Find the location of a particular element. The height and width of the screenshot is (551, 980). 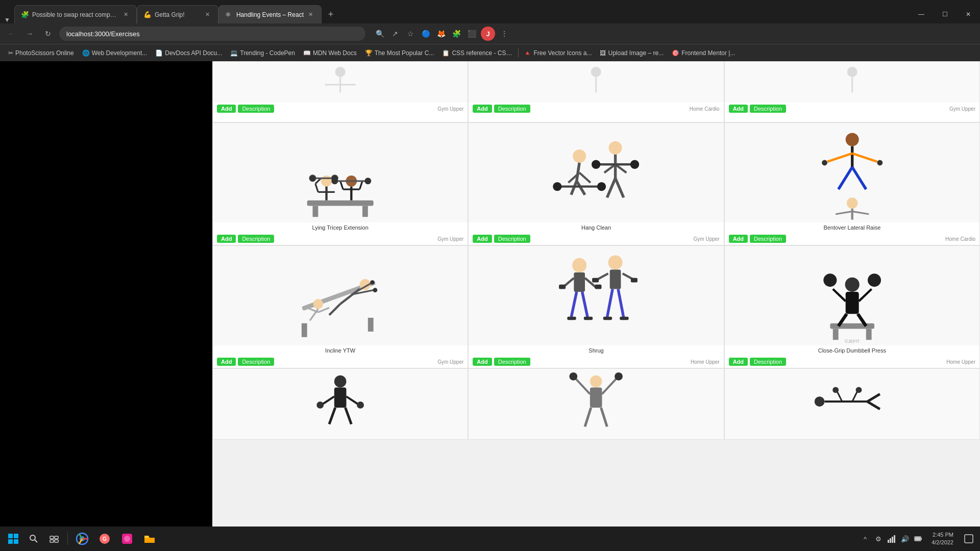

bookmark-photoscissors: ✂ PhotoScissors Online is located at coordinates (41, 53).